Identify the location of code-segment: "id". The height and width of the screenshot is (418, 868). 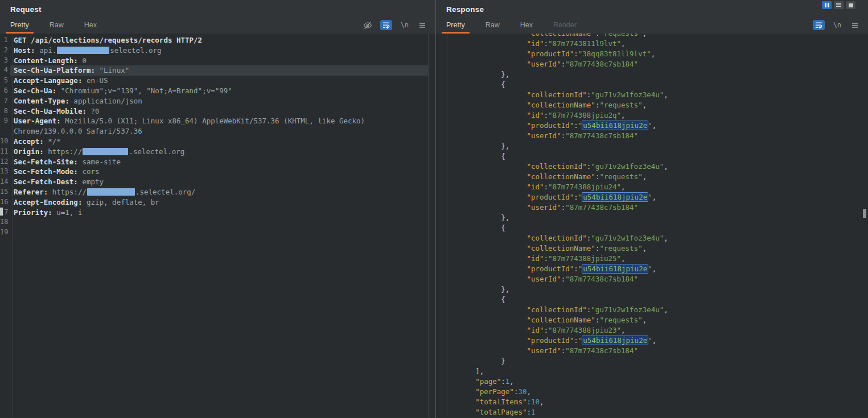
(535, 115).